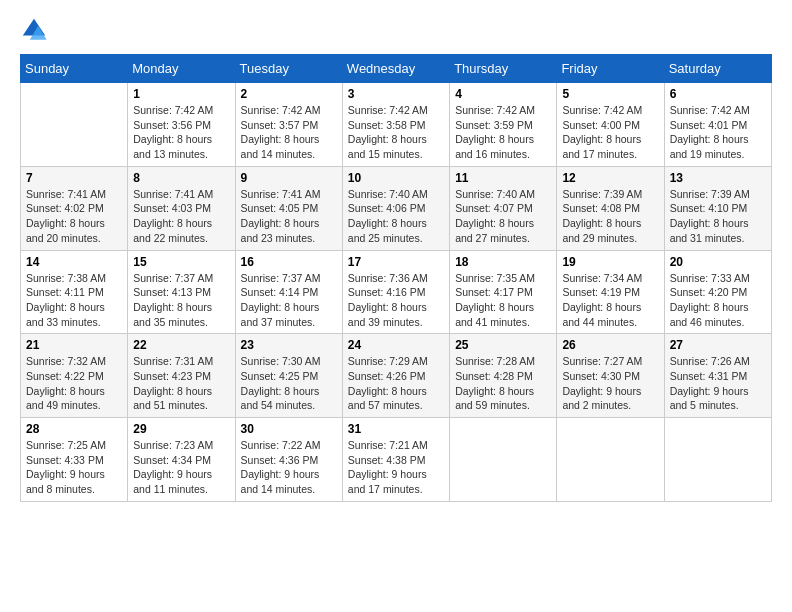  What do you see at coordinates (503, 216) in the screenshot?
I see `day-info: Sunrise: 7:40 AM Sunset: 4:07 PM Dayligh…` at bounding box center [503, 216].